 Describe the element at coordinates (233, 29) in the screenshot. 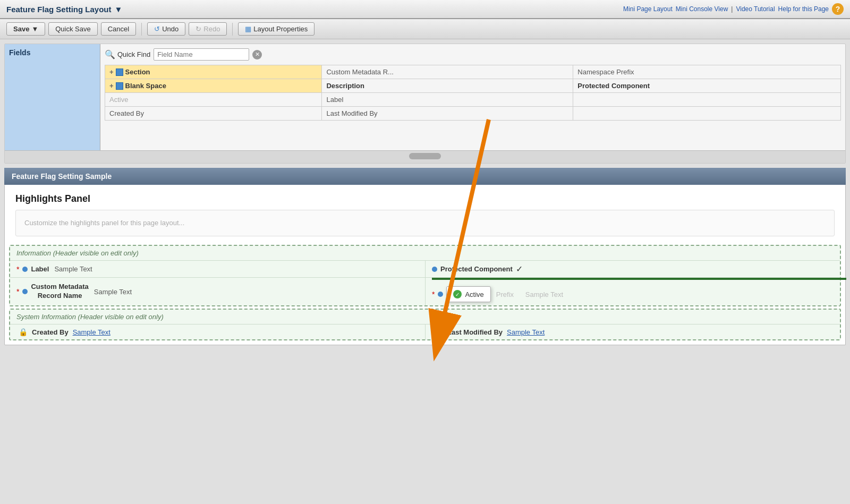

I see `divider2` at that location.